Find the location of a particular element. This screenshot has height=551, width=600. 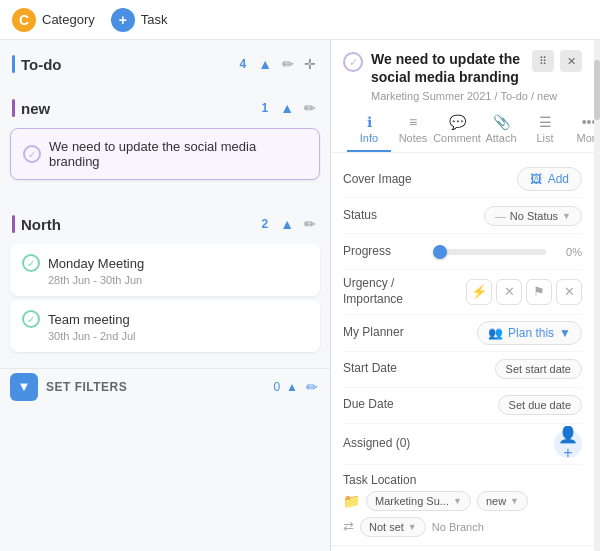

marketing-chevron-icon: ▼ is located at coordinates (458, 501).